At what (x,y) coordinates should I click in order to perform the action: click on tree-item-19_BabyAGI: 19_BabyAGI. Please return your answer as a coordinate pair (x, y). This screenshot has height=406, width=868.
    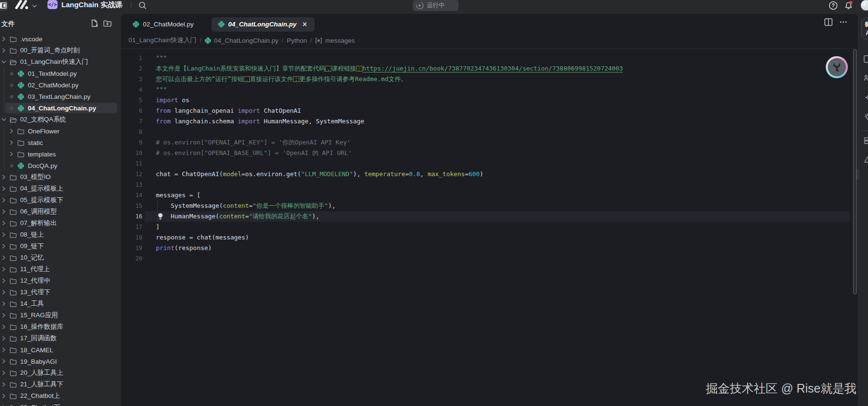
    Looking at the image, I should click on (60, 361).